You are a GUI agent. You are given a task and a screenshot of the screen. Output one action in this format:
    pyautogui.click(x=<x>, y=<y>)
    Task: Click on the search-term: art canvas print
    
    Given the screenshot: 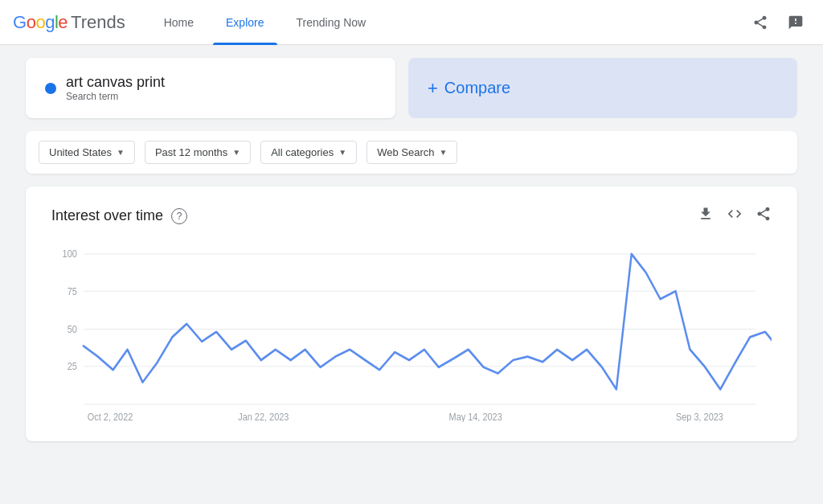 What is the action you would take?
    pyautogui.click(x=116, y=82)
    